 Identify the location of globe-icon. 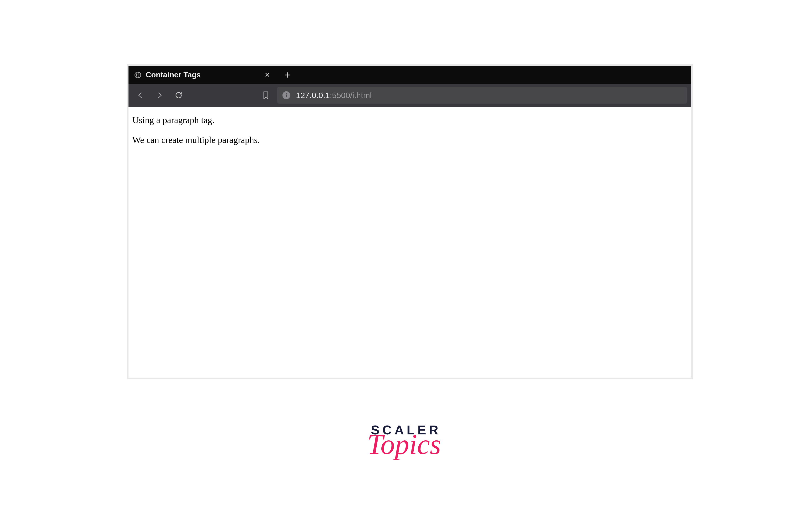
(138, 75).